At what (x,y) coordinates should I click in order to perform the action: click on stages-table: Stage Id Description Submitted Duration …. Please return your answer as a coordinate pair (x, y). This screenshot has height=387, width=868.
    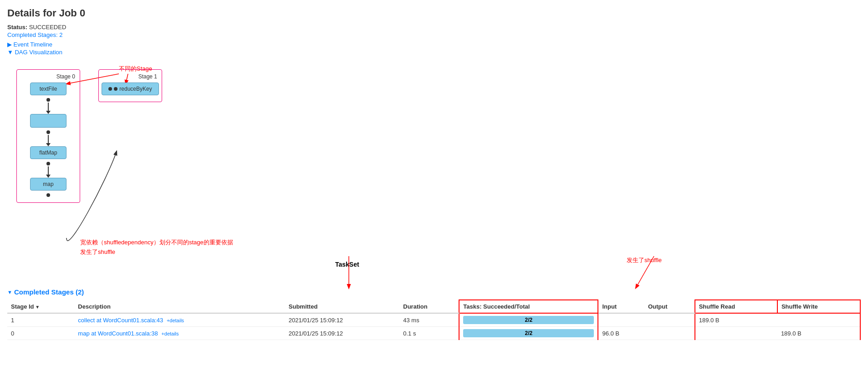
    Looking at the image, I should click on (434, 320).